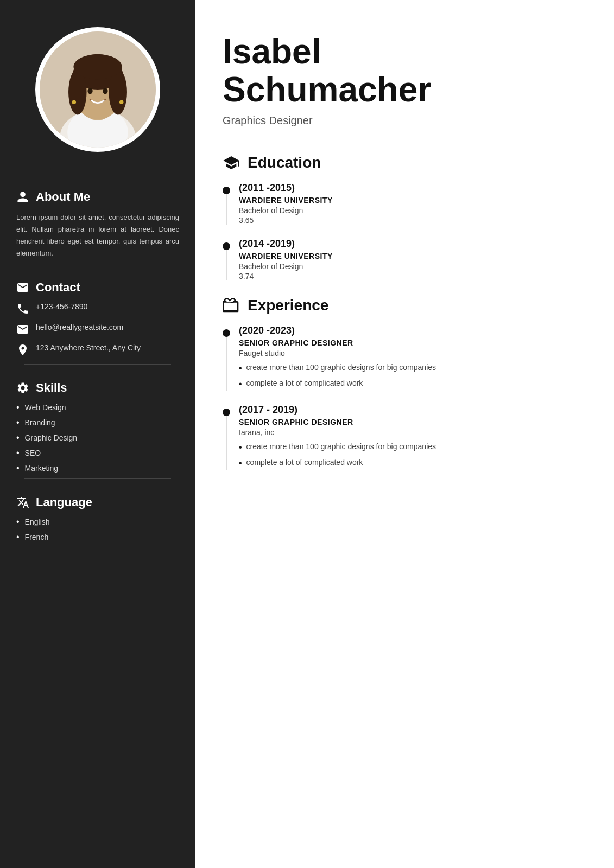 Image resolution: width=614 pixels, height=868 pixels. I want to click on contact-heading: Contact, so click(98, 288).